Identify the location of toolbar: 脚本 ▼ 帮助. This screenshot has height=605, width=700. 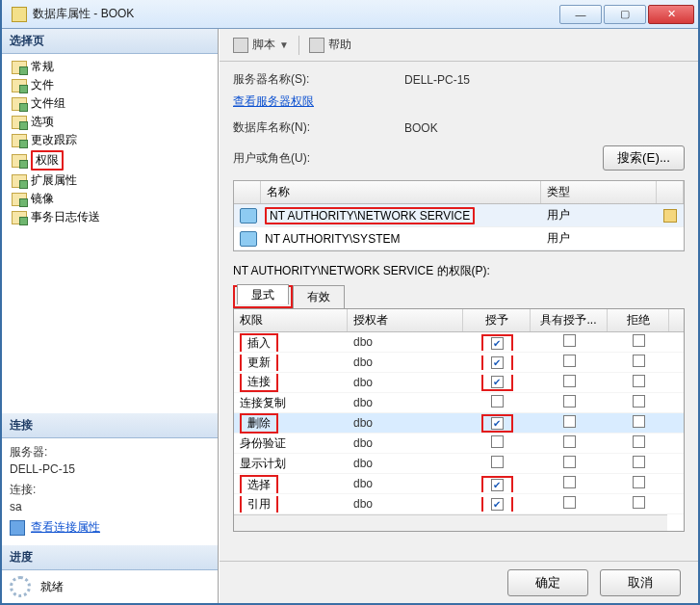
(458, 45).